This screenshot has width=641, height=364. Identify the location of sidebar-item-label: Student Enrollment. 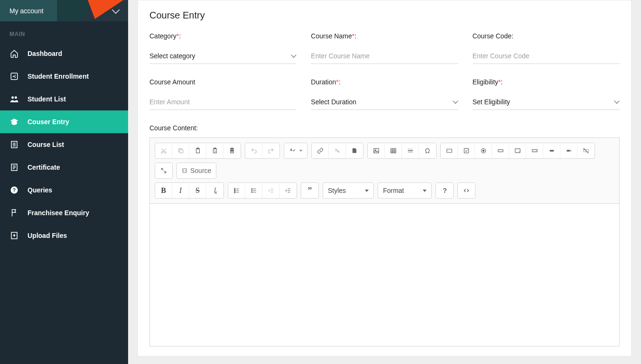
(58, 76).